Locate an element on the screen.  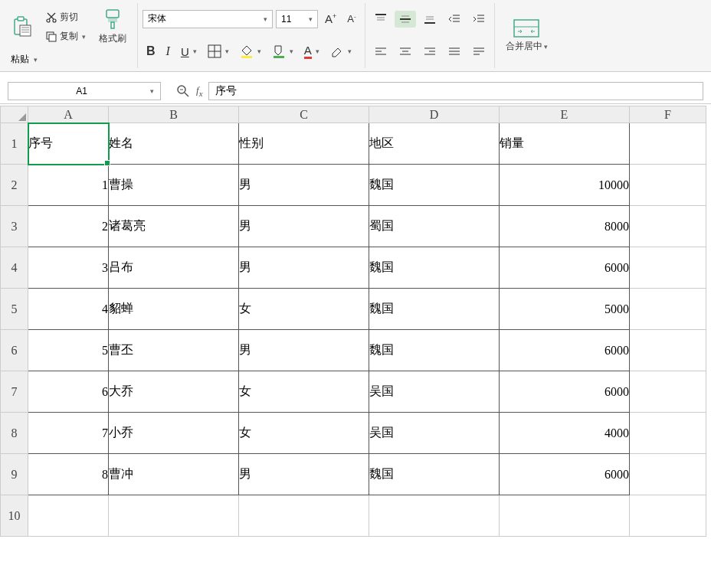
cell: 地区 is located at coordinates (434, 144).